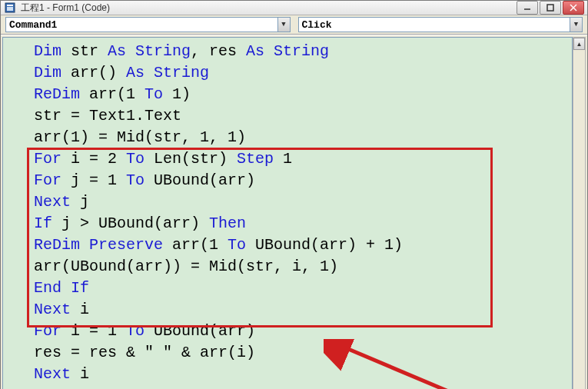 The image size is (588, 389). What do you see at coordinates (573, 8) in the screenshot?
I see `close-button` at bounding box center [573, 8].